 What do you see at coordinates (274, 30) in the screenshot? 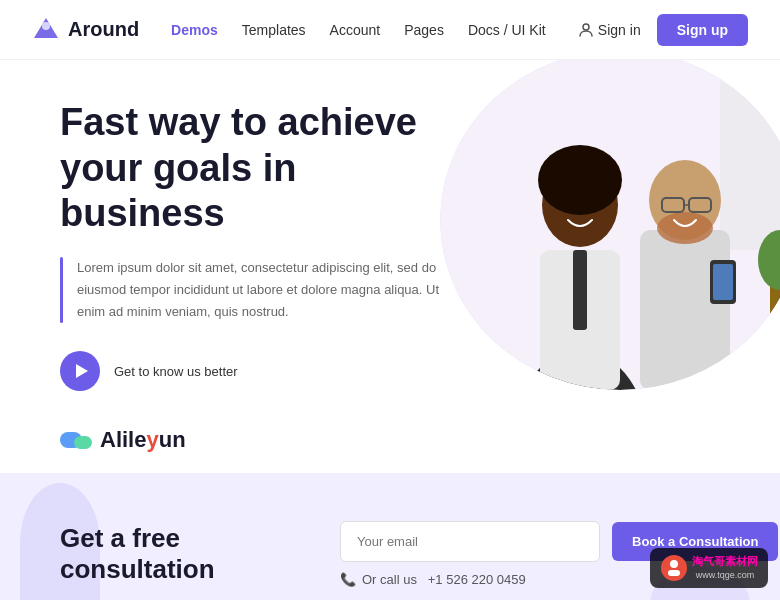
I see `nav-templates: Templates` at bounding box center [274, 30].